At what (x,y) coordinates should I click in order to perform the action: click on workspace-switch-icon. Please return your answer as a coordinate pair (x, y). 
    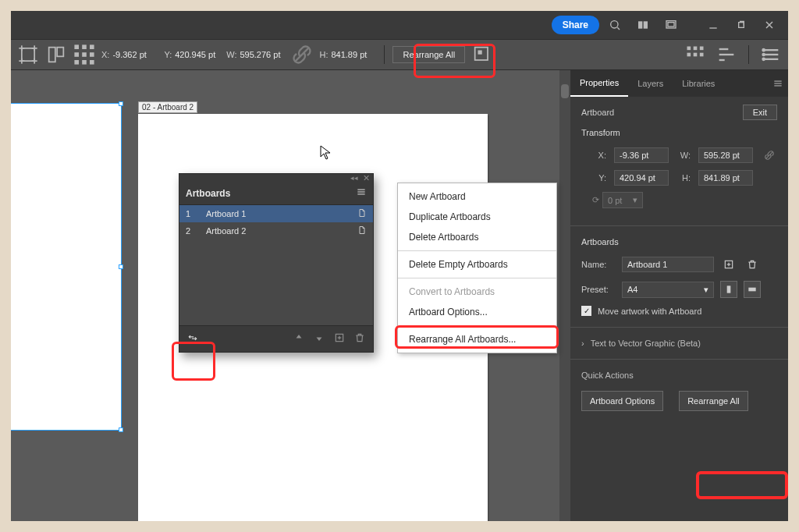
    Looking at the image, I should click on (671, 25).